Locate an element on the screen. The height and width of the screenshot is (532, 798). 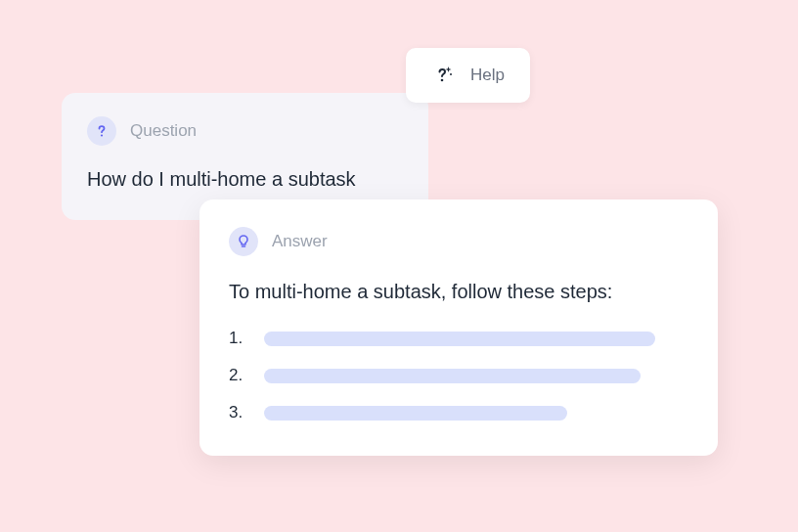
list-item: 2. is located at coordinates (459, 376).